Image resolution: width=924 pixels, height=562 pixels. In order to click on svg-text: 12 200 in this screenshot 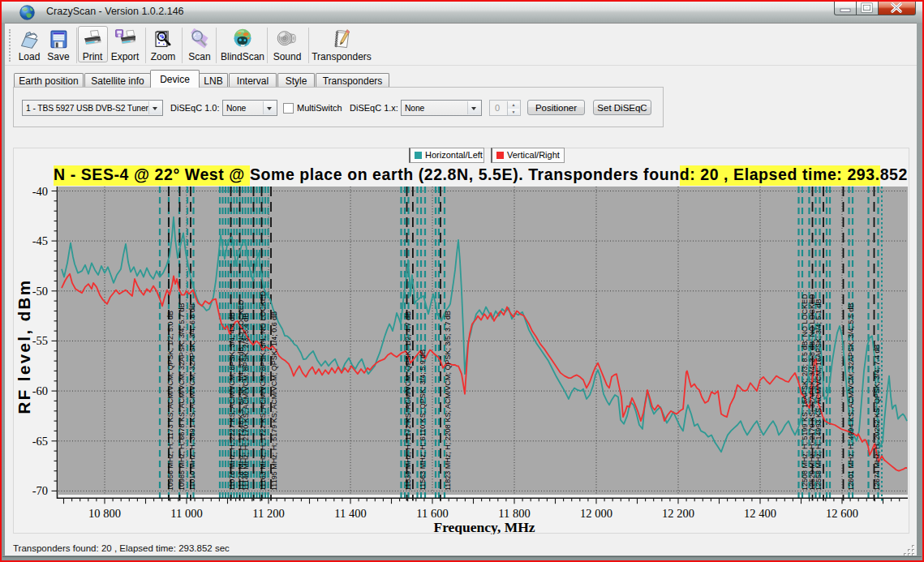, I will do `click(678, 513)`.